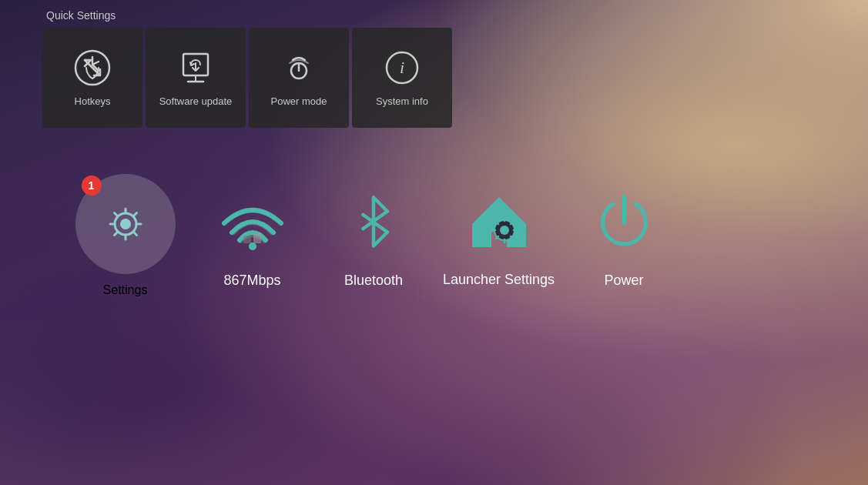 This screenshot has height=485, width=868. I want to click on wifi-item: 867Mbps, so click(253, 236).